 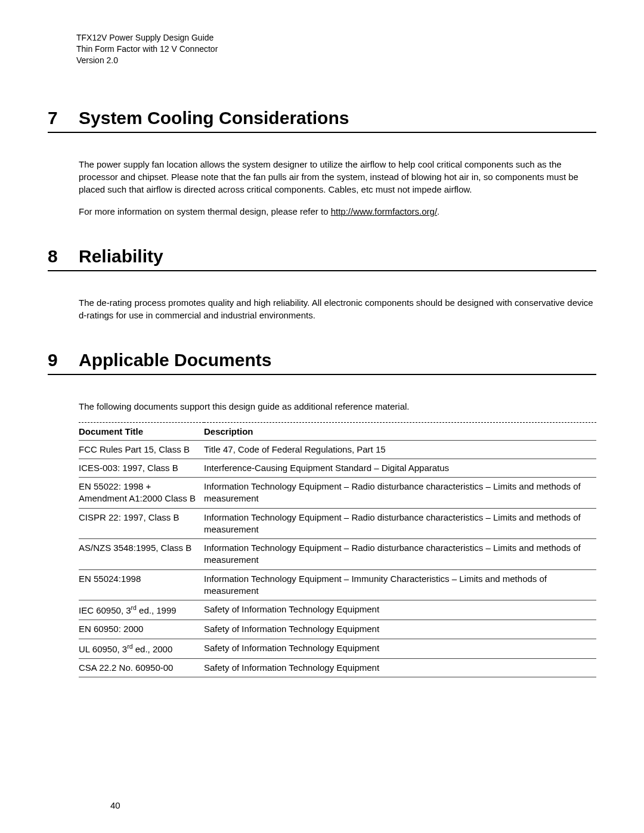 What do you see at coordinates (384, 211) in the screenshot?
I see `formfactors-link: http://www.formfactors.org/` at bounding box center [384, 211].